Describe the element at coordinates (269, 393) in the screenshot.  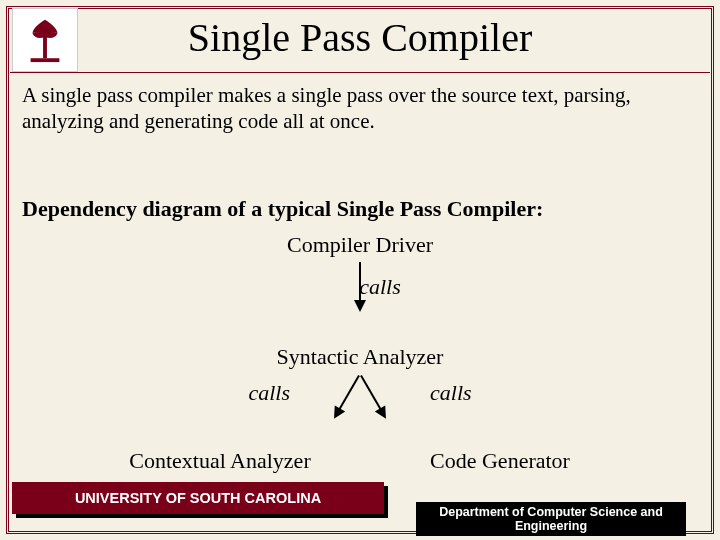
I see `edge-label-calls-left: calls` at that location.